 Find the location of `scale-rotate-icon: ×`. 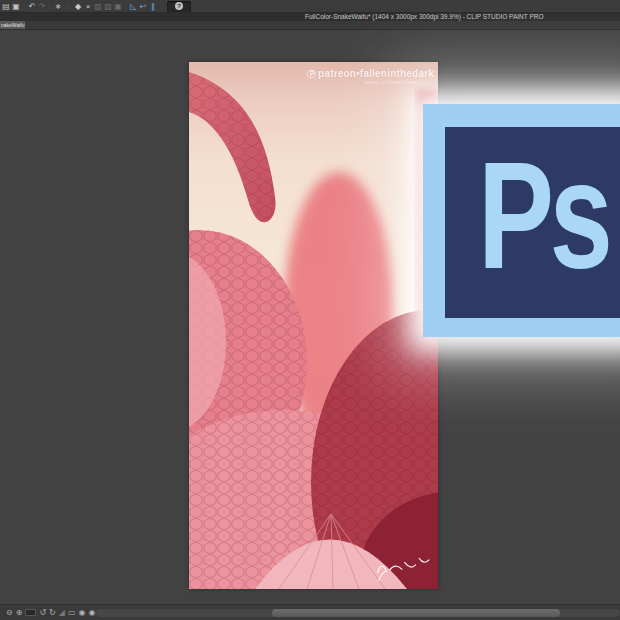

scale-rotate-icon: × is located at coordinates (88, 6).